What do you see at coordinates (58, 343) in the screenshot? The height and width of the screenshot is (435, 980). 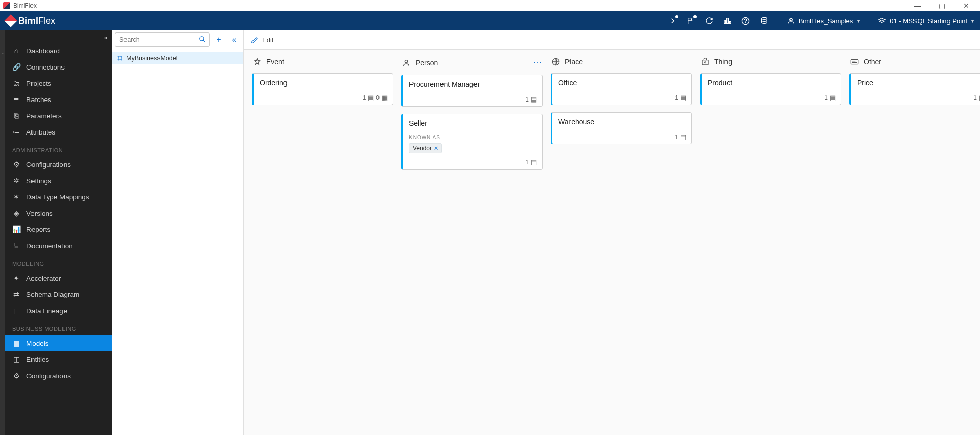 I see `sidebar-item-models: ▦Models` at bounding box center [58, 343].